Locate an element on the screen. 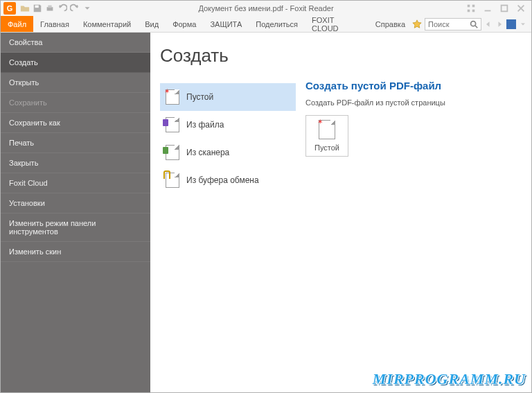 The width and height of the screenshot is (532, 393). tab-label: Вид is located at coordinates (152, 24).